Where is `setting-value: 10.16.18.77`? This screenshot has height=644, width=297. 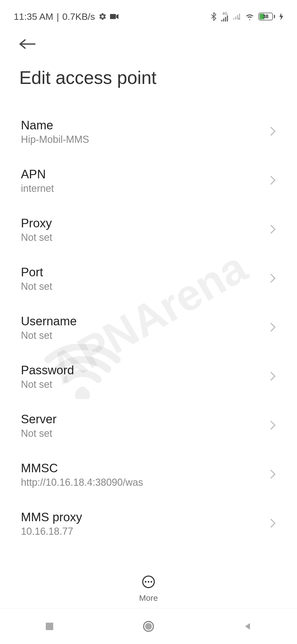 setting-value: 10.16.18.77 is located at coordinates (145, 531).